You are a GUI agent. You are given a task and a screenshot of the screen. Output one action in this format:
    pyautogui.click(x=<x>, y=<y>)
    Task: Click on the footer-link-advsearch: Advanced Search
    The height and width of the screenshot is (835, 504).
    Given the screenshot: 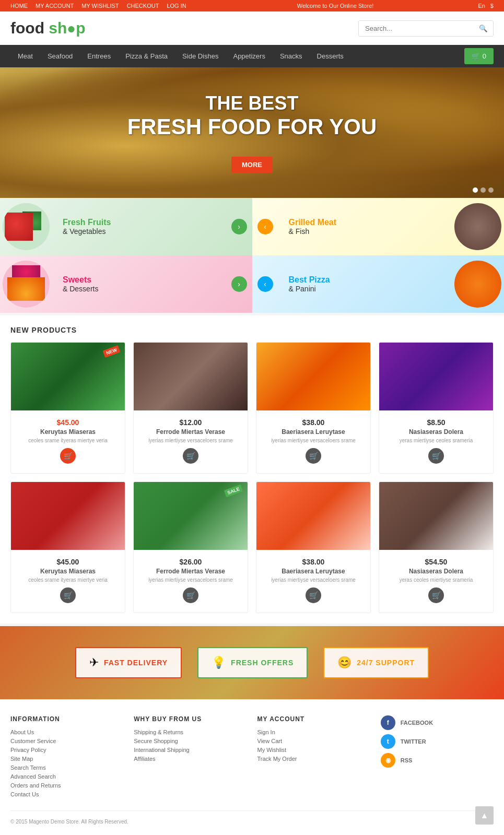 What is the action you would take?
    pyautogui.click(x=67, y=777)
    